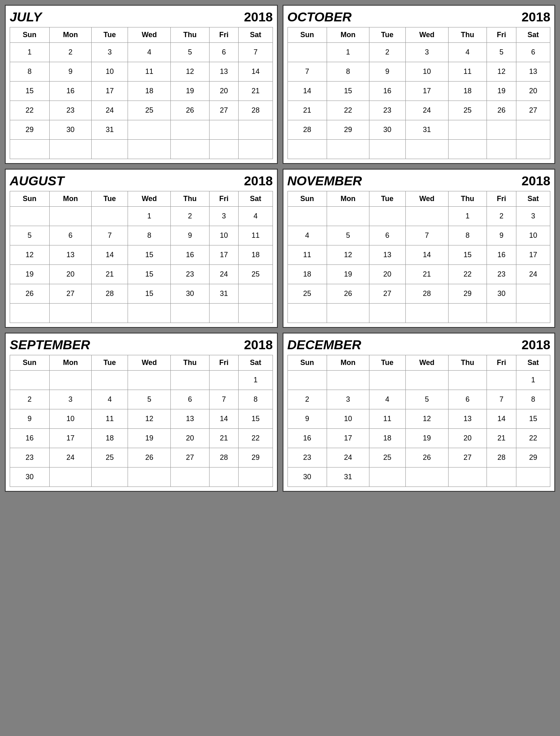 This screenshot has width=560, height=736. What do you see at coordinates (141, 111) in the screenshot?
I see `table-row: 22232425262728` at bounding box center [141, 111].